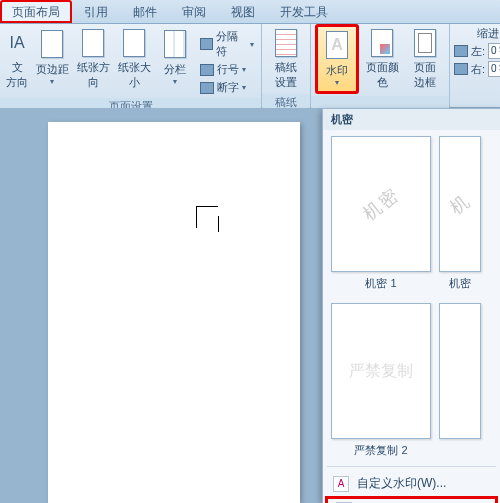  What do you see at coordinates (381, 372) in the screenshot?
I see `thumb-text: 严禁复制` at bounding box center [381, 372].